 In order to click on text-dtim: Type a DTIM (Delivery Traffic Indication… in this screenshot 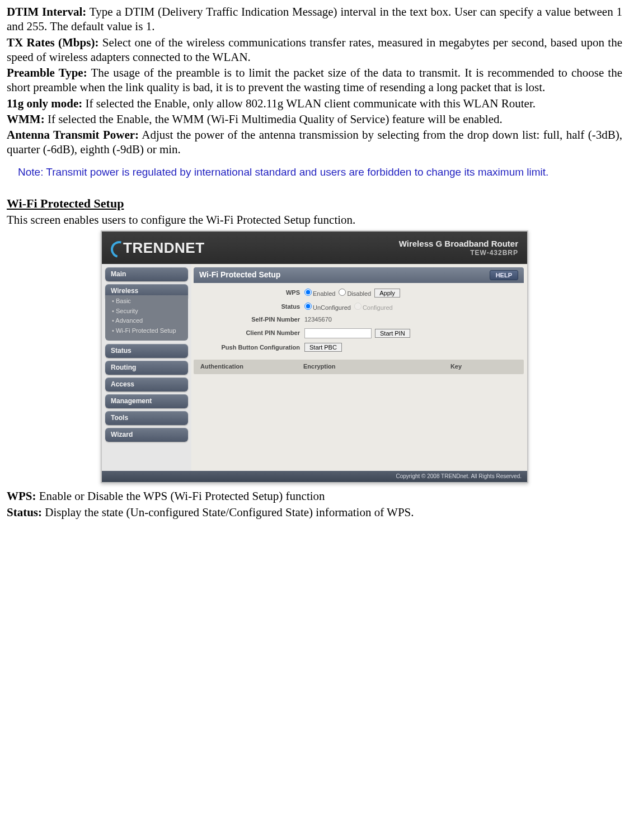, I will do `click(314, 19)`.